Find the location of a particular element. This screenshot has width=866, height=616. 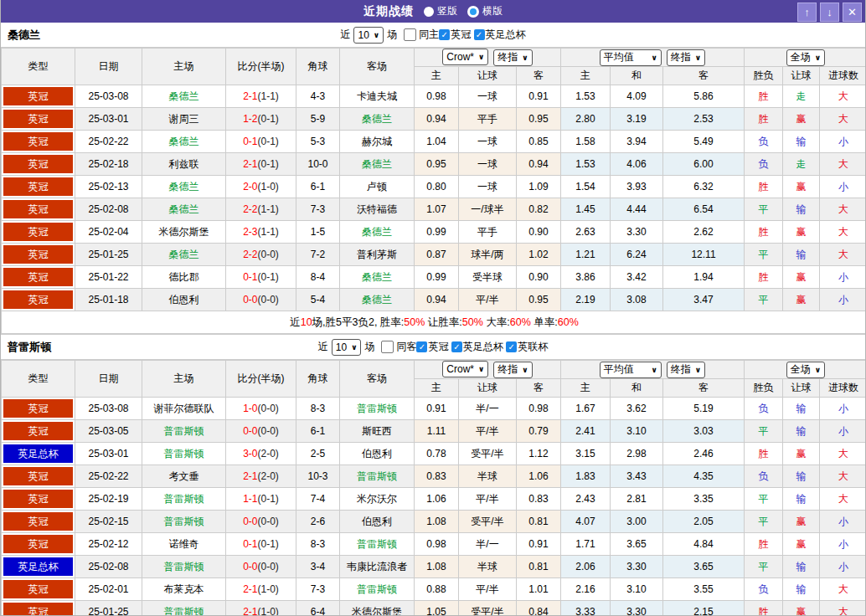

avg-odds-draw: 3.94 is located at coordinates (637, 142).